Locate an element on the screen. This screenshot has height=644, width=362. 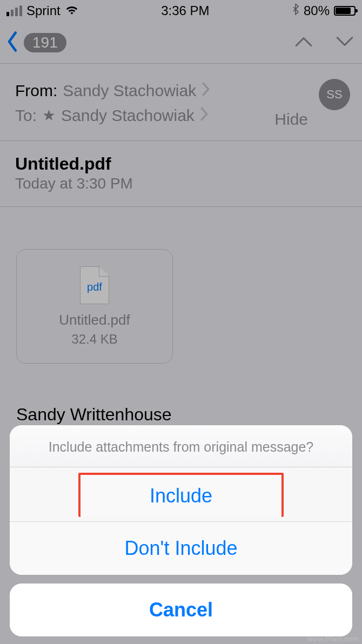
watermark: www.frfam.com is located at coordinates (333, 639).